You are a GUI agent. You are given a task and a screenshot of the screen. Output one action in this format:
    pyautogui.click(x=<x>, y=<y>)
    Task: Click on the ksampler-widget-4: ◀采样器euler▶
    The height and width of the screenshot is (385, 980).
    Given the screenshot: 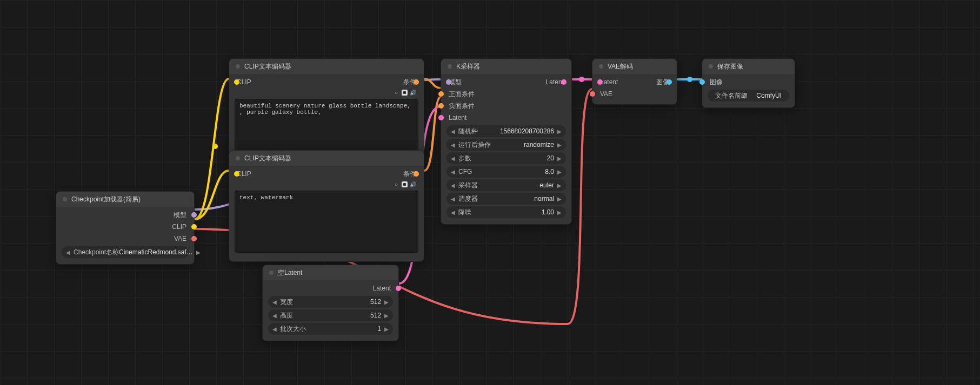 What is the action you would take?
    pyautogui.click(x=506, y=185)
    